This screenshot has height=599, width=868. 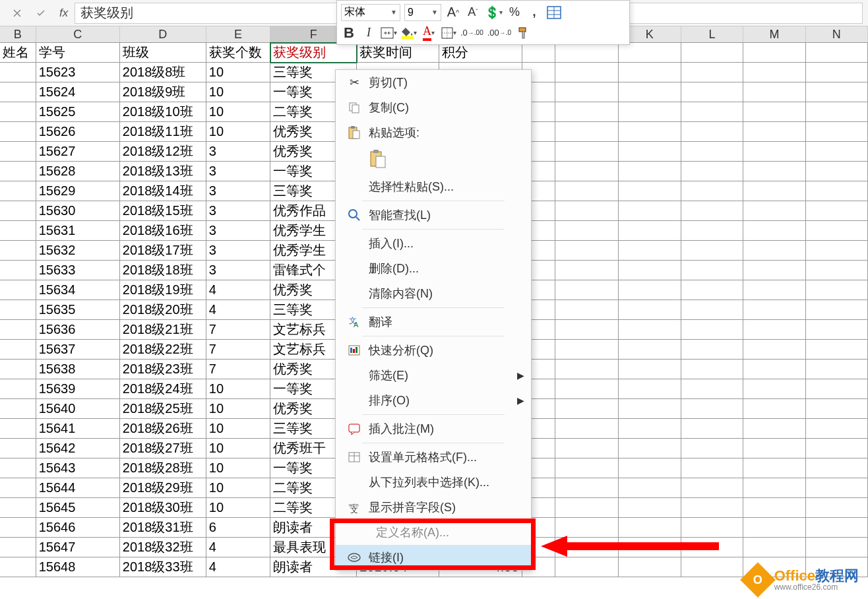 I want to click on header-cell-J, so click(x=587, y=53).